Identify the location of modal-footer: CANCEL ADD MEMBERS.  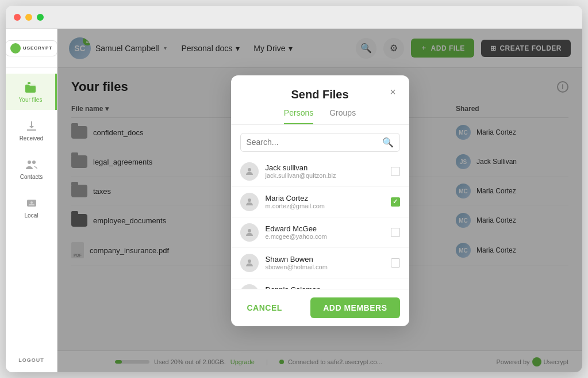
(320, 307).